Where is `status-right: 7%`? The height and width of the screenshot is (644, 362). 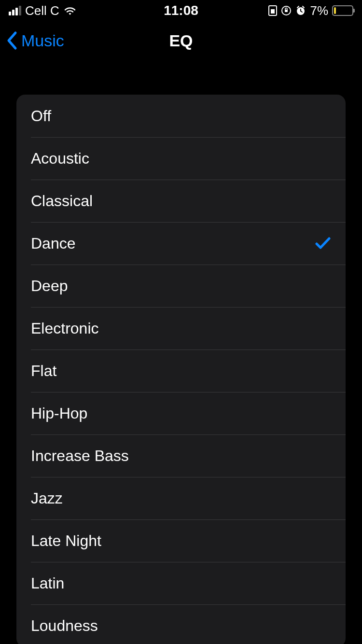 status-right: 7% is located at coordinates (311, 11).